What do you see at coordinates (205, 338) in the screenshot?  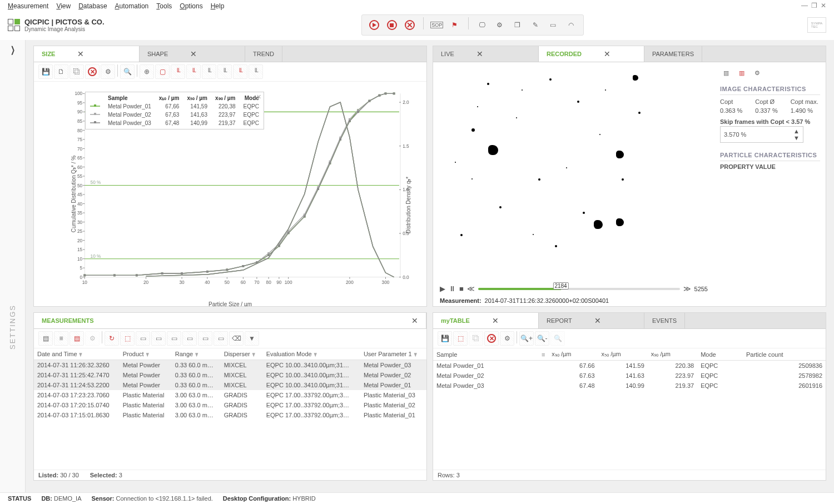 I see `m-tb-row5: ▭` at bounding box center [205, 338].